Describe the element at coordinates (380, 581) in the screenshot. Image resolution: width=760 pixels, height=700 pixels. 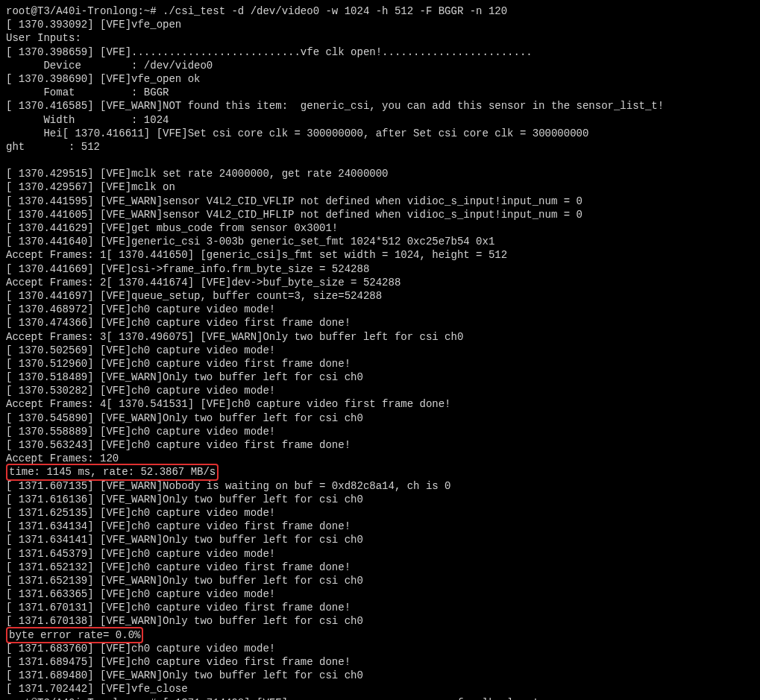
I see `terminal-line: [ 1371.652139] [VFE_WARN]Only two buffer…` at that location.